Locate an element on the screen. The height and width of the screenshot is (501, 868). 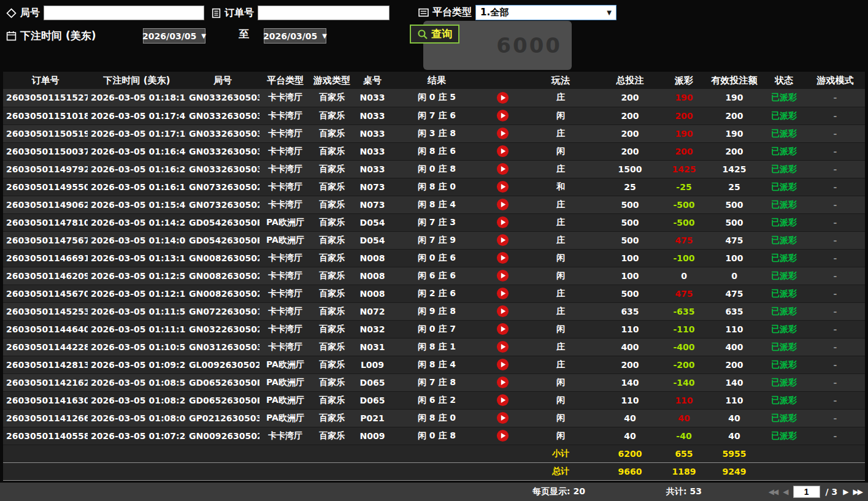
cell-bet-time: 2026-03-05 01:12:51 is located at coordinates (137, 276).